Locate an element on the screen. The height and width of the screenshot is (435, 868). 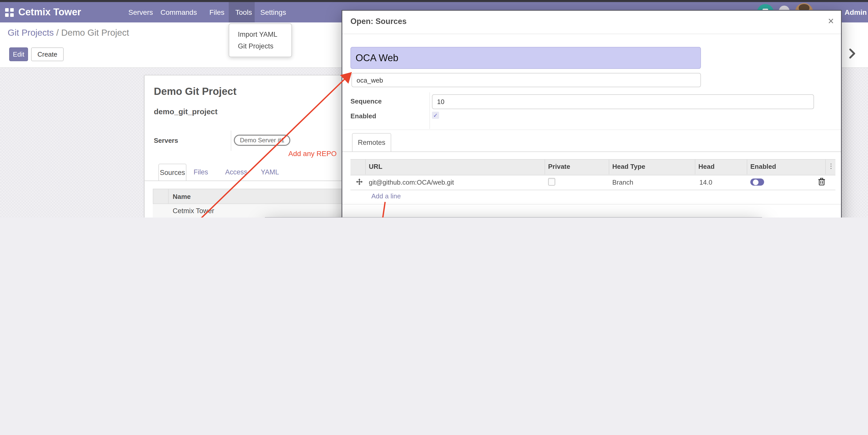
menu-item-import-yaml: Import YAML is located at coordinates (260, 34).